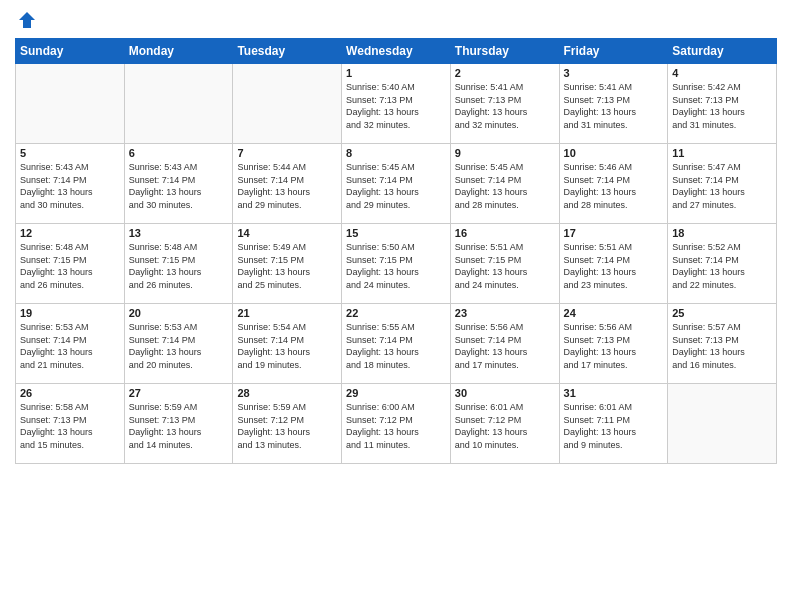 This screenshot has height=612, width=792. What do you see at coordinates (70, 52) in the screenshot?
I see `weekday-sunday: Sunday` at bounding box center [70, 52].